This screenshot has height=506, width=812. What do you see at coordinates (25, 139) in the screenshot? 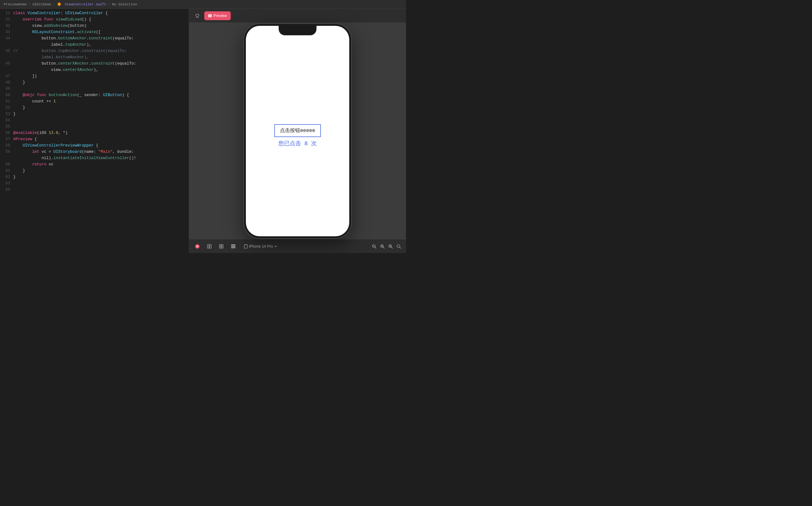
I see `line-content: #Preview {` at bounding box center [25, 139].